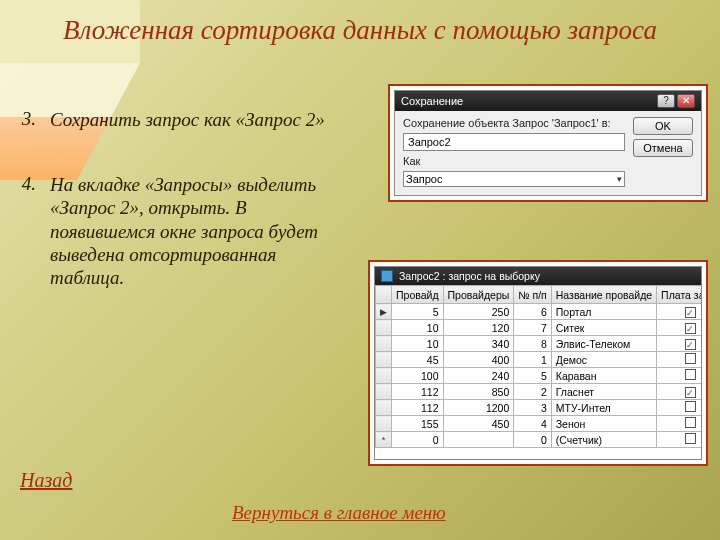 The width and height of the screenshot is (720, 540). What do you see at coordinates (548, 101) in the screenshot?
I see `save-dialog-titlebar: Сохранение ? ✕` at bounding box center [548, 101].